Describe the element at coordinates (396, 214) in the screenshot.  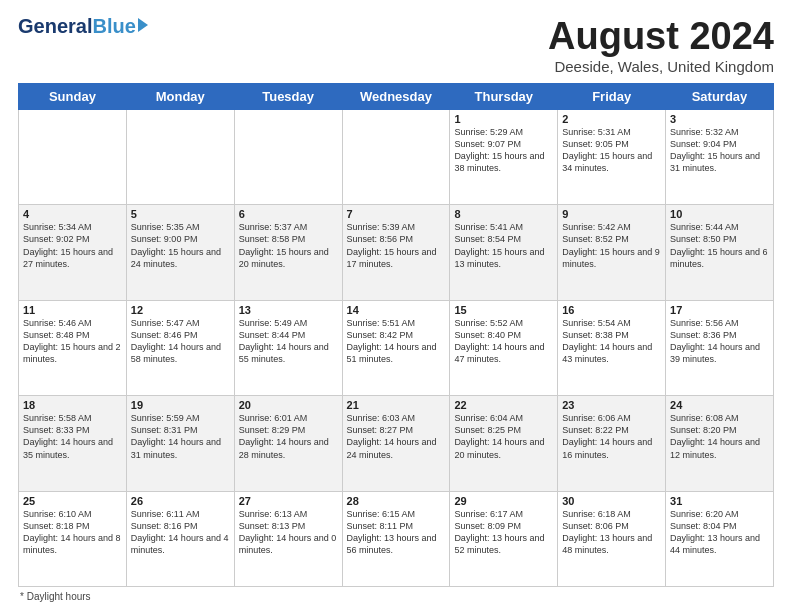
I see `day-number: 7` at that location.